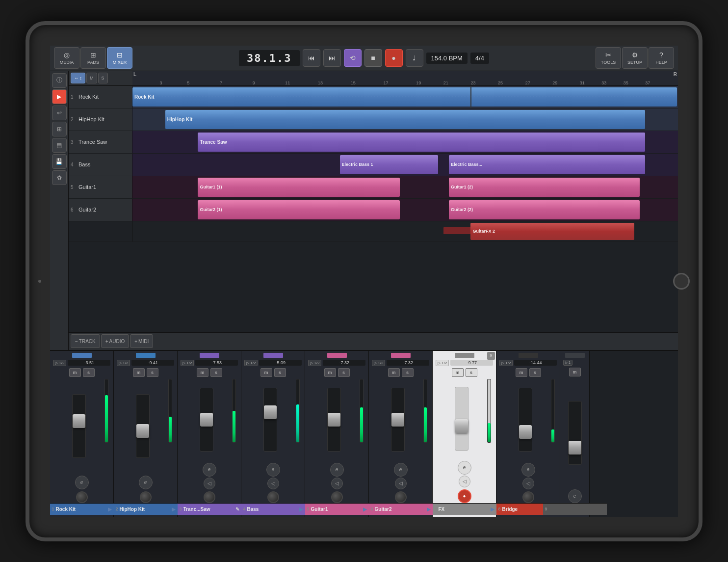 The width and height of the screenshot is (728, 562). What do you see at coordinates (59, 161) in the screenshot?
I see `sidebar-save-button: 💾` at bounding box center [59, 161].